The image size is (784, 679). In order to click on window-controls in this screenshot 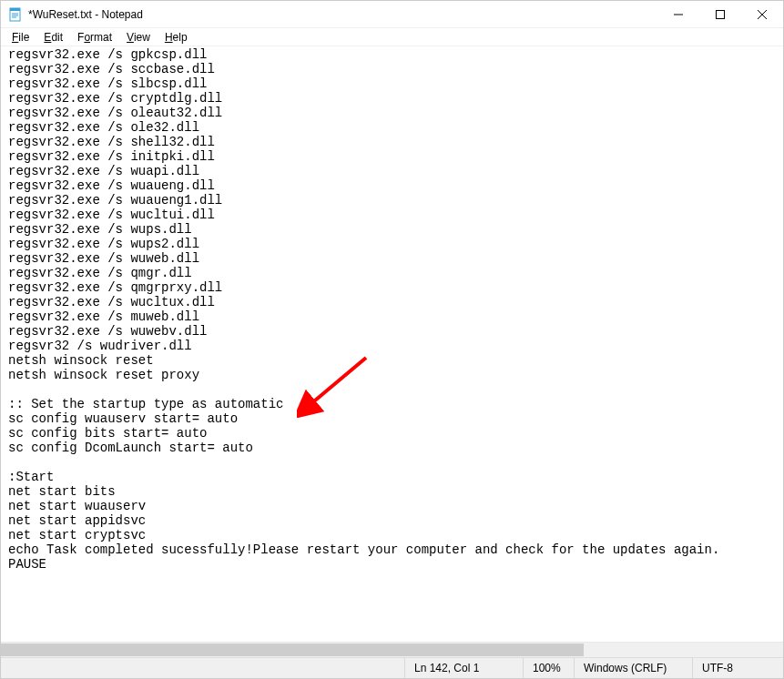, I will do `click(720, 15)`.